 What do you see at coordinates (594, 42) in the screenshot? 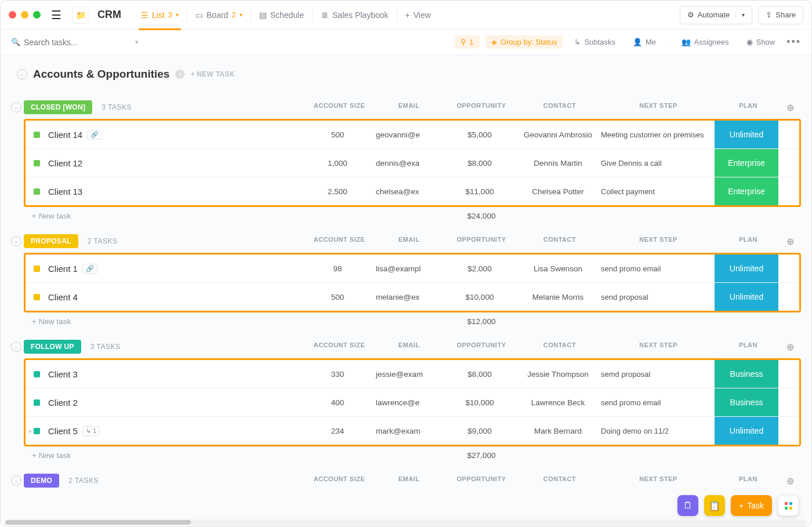
I see `subtasks-chip: ↳ Subtasks` at bounding box center [594, 42].